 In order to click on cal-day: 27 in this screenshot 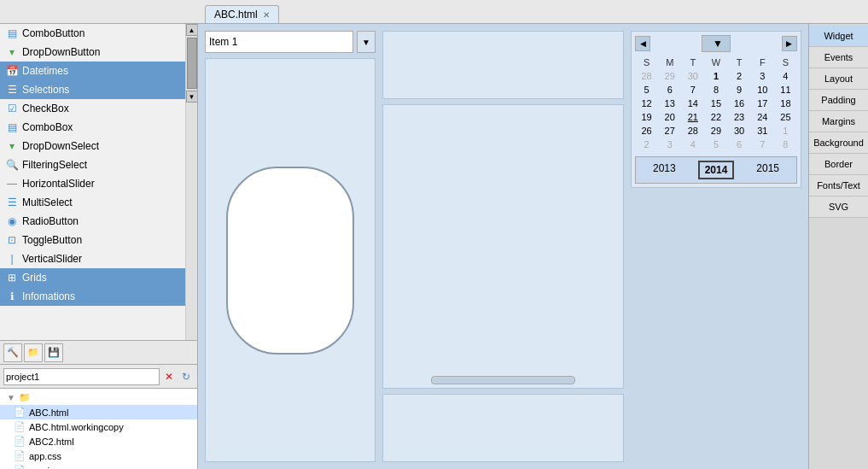, I will do `click(669, 131)`.